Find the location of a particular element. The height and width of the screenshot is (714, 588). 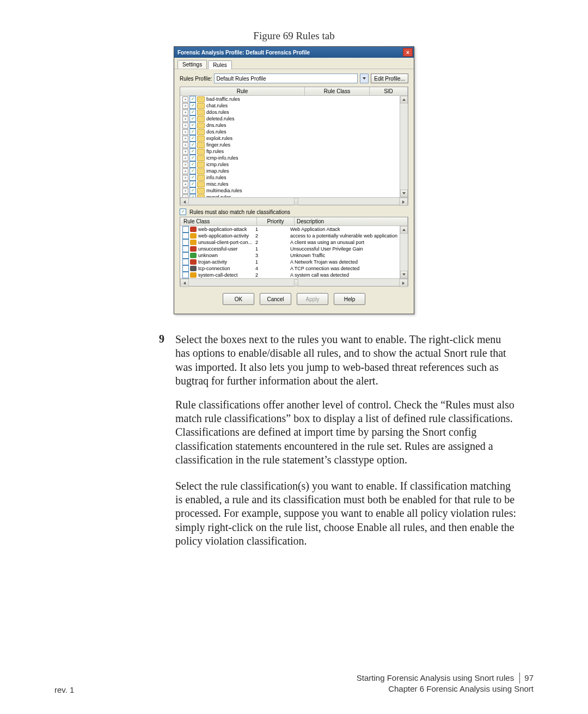

rule-name: mysql.rules is located at coordinates (219, 196).